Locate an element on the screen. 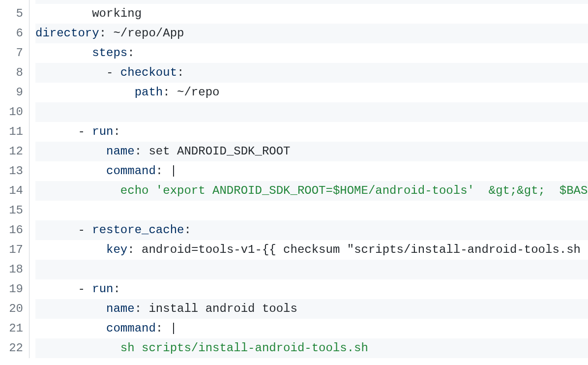 The width and height of the screenshot is (588, 365). code-line: - checkout: is located at coordinates (312, 73).